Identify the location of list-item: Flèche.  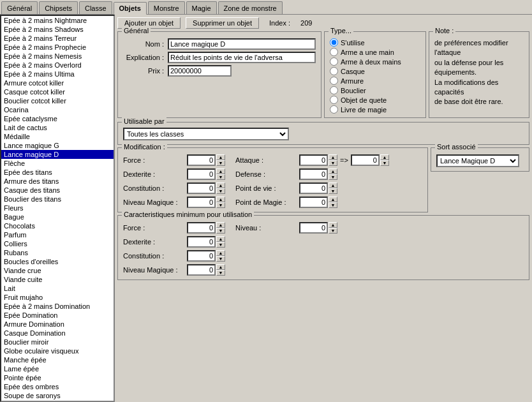
(57, 163).